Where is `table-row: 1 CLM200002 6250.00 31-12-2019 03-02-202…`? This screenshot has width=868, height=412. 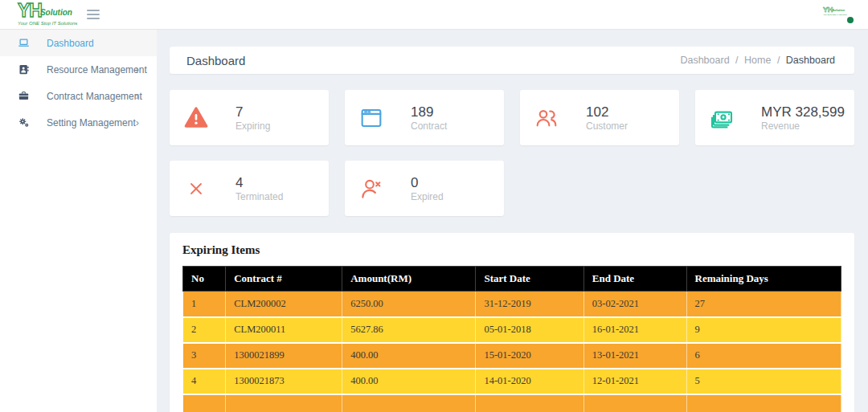
table-row: 1 CLM200002 6250.00 31-12-2019 03-02-202… is located at coordinates (513, 304).